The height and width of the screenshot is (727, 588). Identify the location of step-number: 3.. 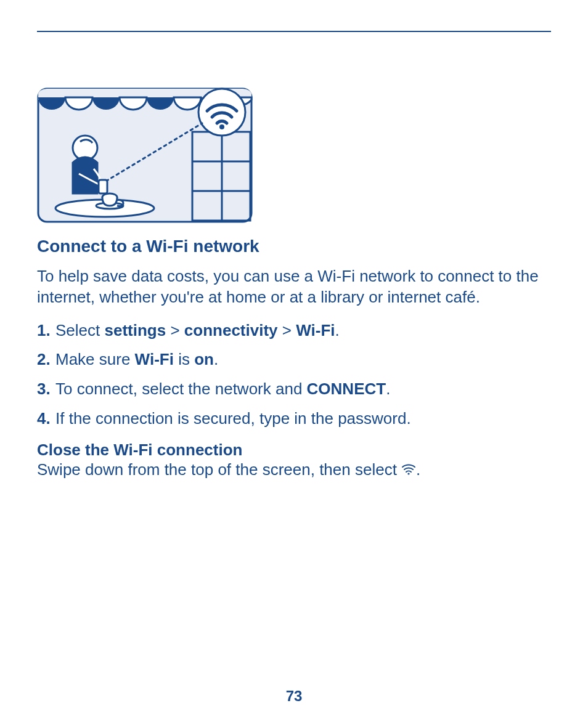
(46, 389).